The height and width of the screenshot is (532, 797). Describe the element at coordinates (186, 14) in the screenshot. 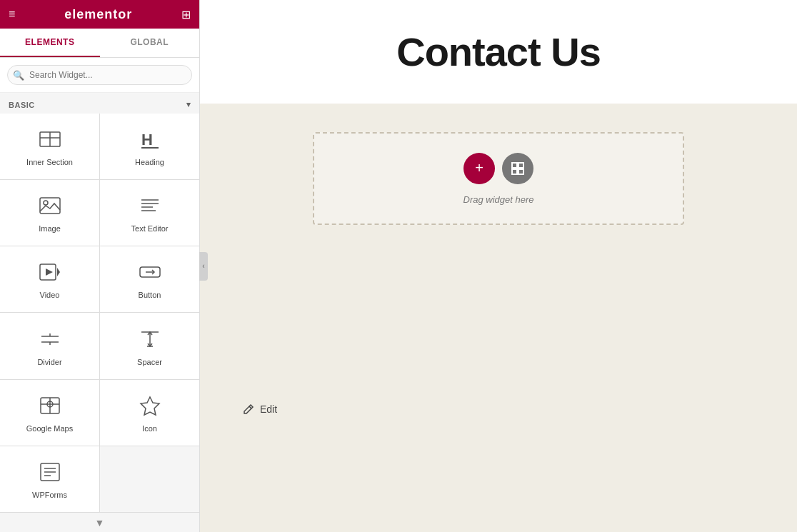

I see `grid-icon: ⊞` at that location.